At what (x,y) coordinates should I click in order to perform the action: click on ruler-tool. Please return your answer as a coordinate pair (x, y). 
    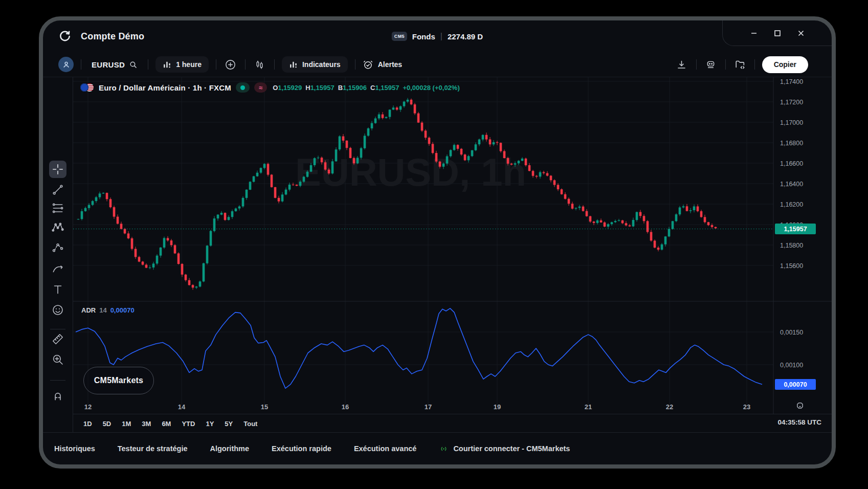
    Looking at the image, I should click on (58, 339).